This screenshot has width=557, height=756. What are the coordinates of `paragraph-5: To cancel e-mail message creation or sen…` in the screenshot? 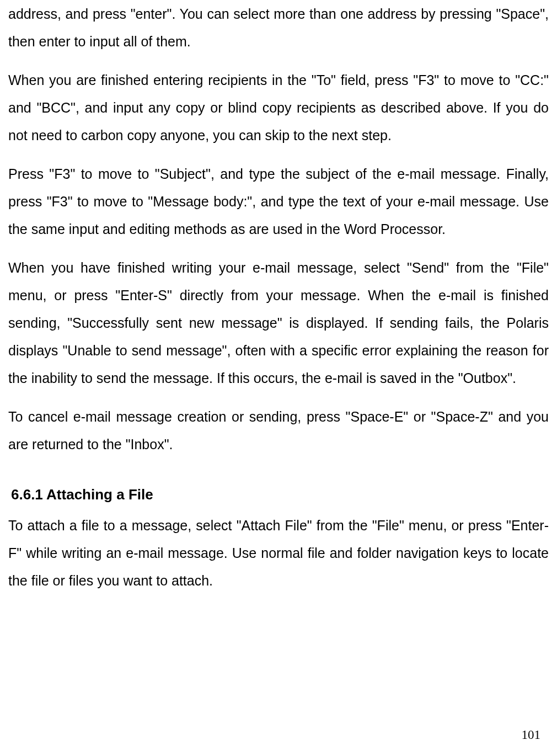 It's located at (278, 430).